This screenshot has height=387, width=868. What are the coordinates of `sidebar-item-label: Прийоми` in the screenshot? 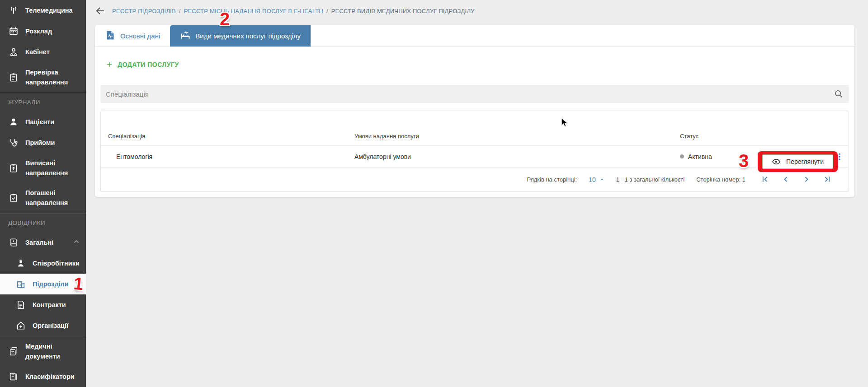 It's located at (40, 143).